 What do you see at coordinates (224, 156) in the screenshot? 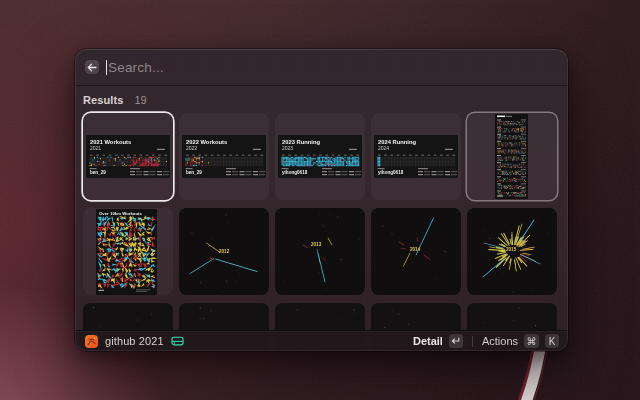
I see `workout-poster: 2022 Workouts2022ben_29` at bounding box center [224, 156].